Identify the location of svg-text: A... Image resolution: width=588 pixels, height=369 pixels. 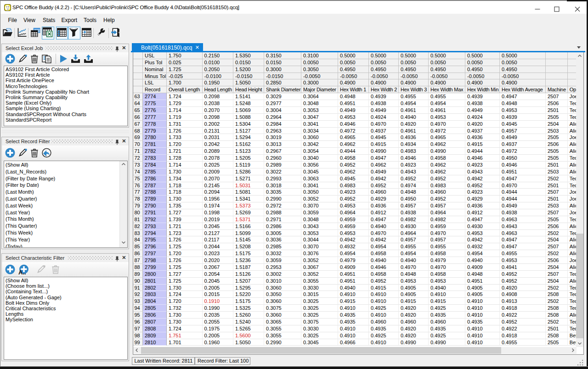
(22, 272).